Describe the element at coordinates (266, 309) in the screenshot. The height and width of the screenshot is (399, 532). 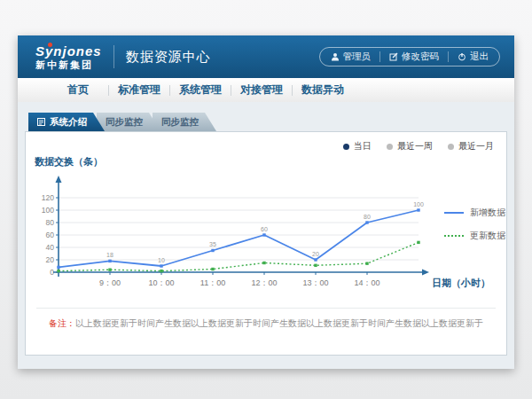
I see `panel-divider` at that location.